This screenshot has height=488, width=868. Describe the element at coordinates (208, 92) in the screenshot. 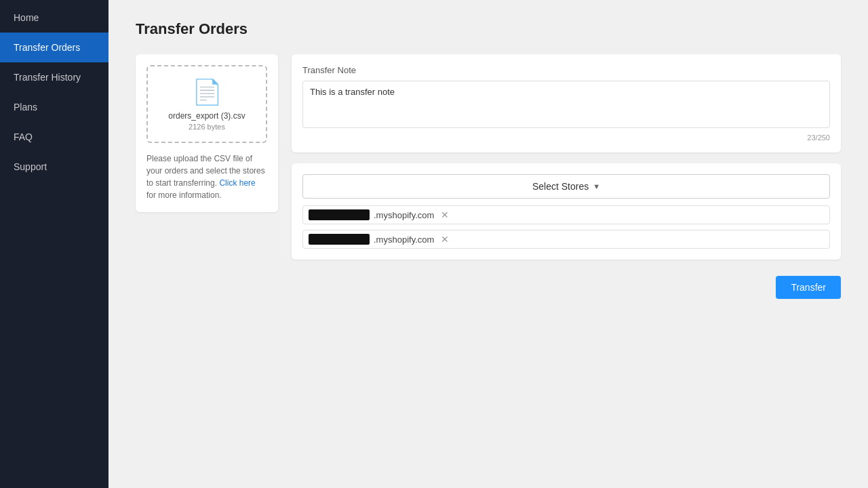

I see `file-icon: 📄` at that location.